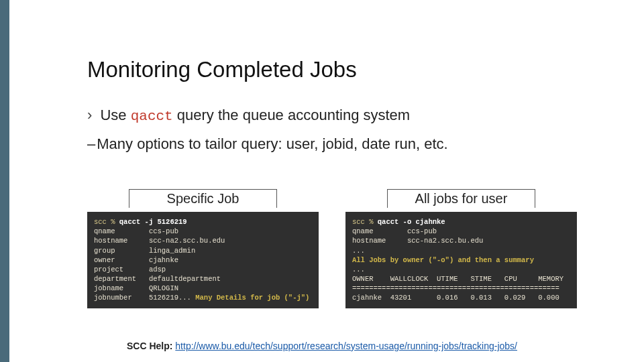 The width and height of the screenshot is (644, 362). What do you see at coordinates (153, 222) in the screenshot?
I see `cmd-left: qacct -j 5126219` at bounding box center [153, 222].